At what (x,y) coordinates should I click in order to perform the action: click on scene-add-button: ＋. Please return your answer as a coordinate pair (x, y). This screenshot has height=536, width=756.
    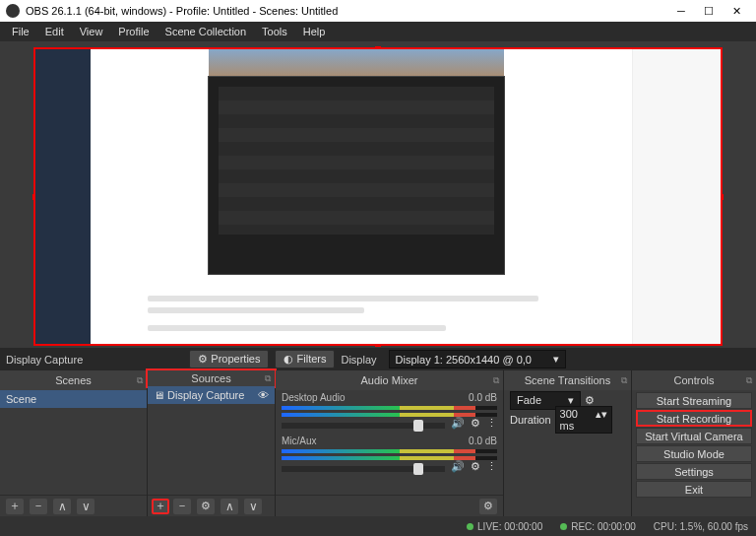
    Looking at the image, I should click on (15, 506).